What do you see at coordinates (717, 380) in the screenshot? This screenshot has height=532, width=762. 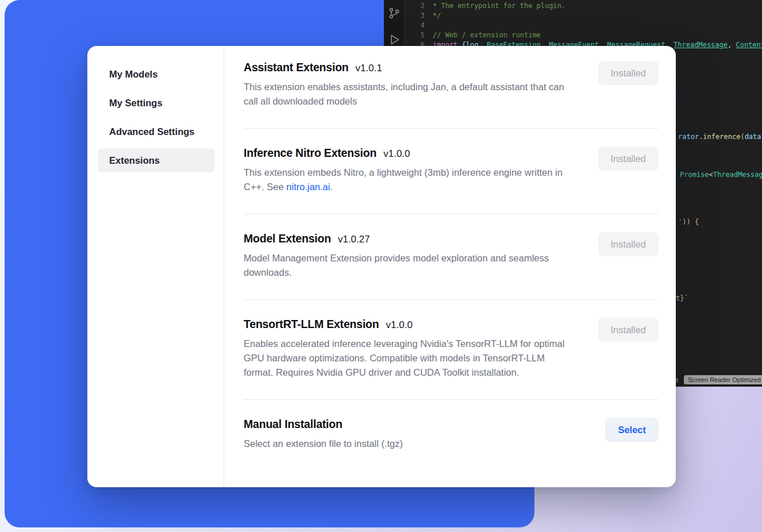 I see `editor-statusbar: go Screen Reader Optimized` at bounding box center [717, 380].